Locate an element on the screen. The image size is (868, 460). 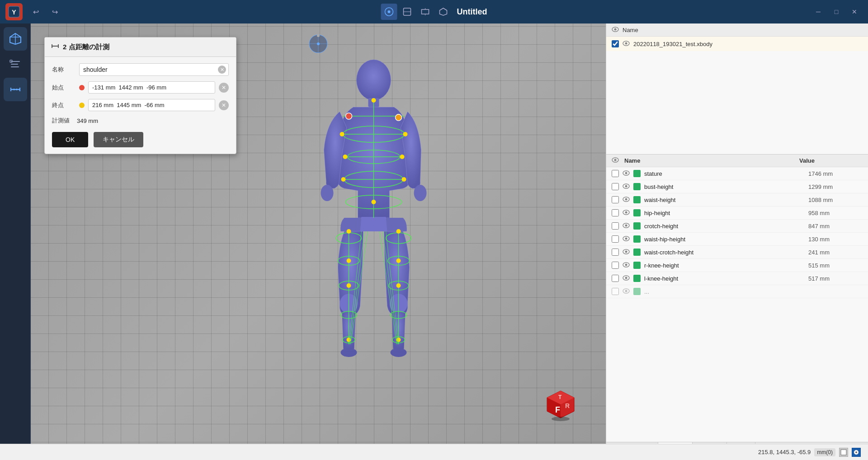
prop-eye-waist-crotch-height is located at coordinates (626, 252).